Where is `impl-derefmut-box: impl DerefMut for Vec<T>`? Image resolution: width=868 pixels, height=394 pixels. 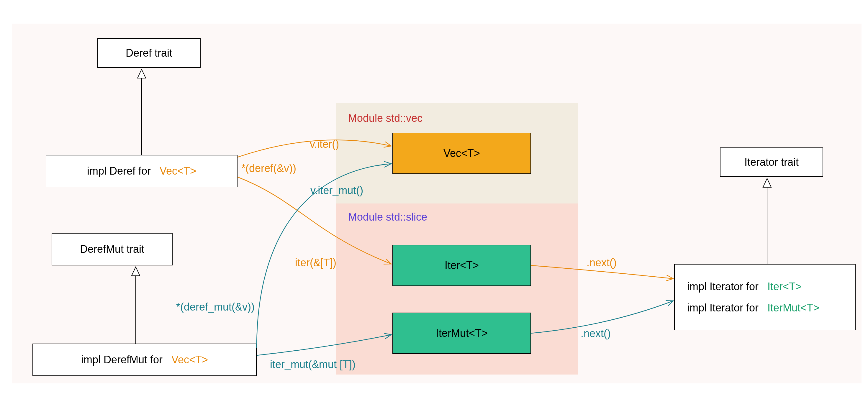 impl-derefmut-box: impl DerefMut for Vec<T> is located at coordinates (145, 360).